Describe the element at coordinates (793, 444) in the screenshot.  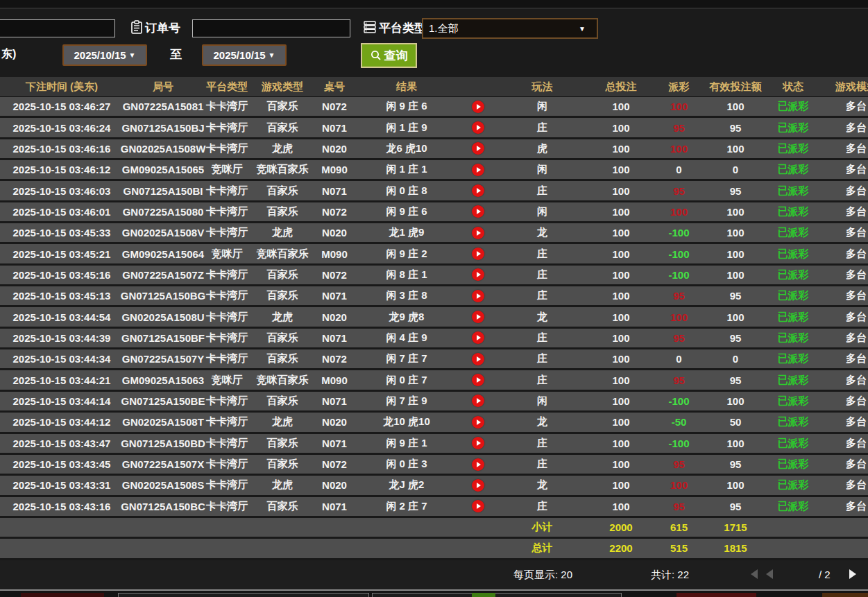
I see `cell-status: 已派彩` at that location.